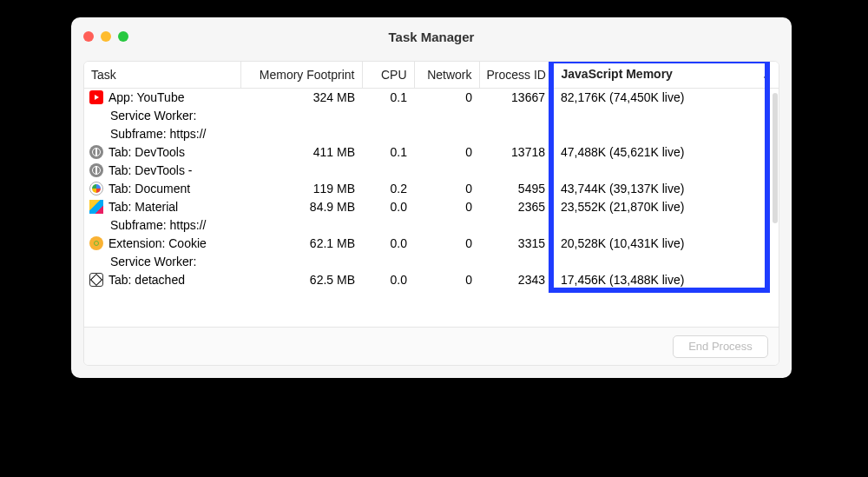 The height and width of the screenshot is (477, 868). I want to click on cell-jsmem: 17,456K (13,488K live), so click(665, 280).